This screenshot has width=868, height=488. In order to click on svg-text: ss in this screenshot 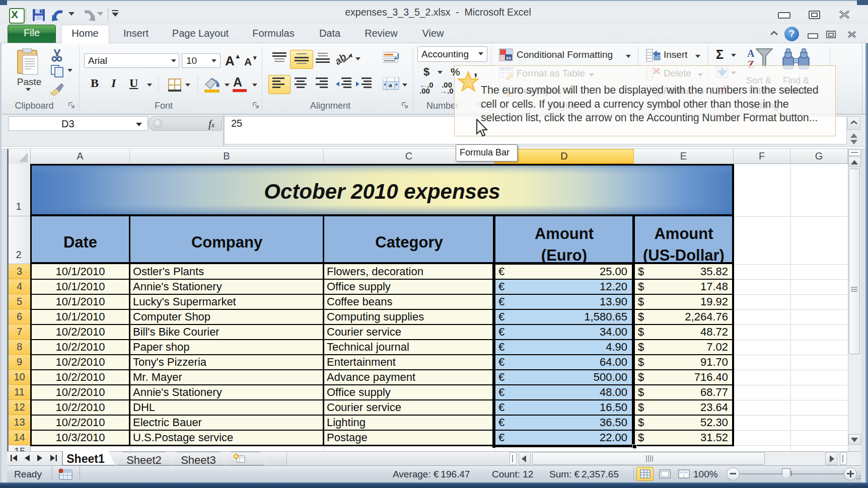, I will do `click(509, 58)`.